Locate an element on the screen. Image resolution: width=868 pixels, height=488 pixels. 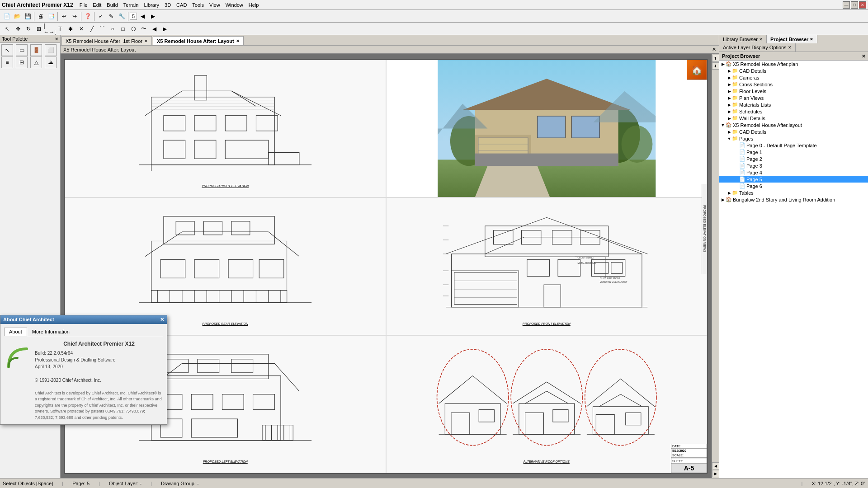
minimize-button: — is located at coordinates (846, 5).